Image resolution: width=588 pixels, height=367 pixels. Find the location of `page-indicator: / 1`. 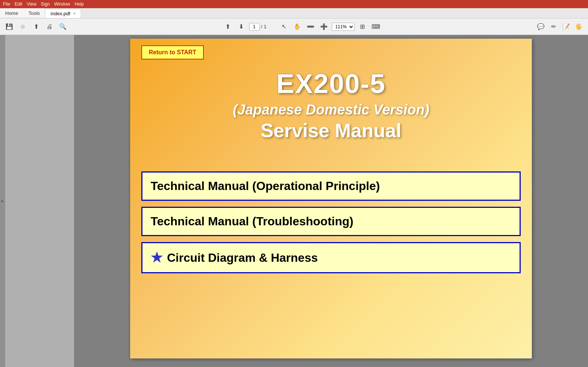

page-indicator: / 1 is located at coordinates (258, 27).